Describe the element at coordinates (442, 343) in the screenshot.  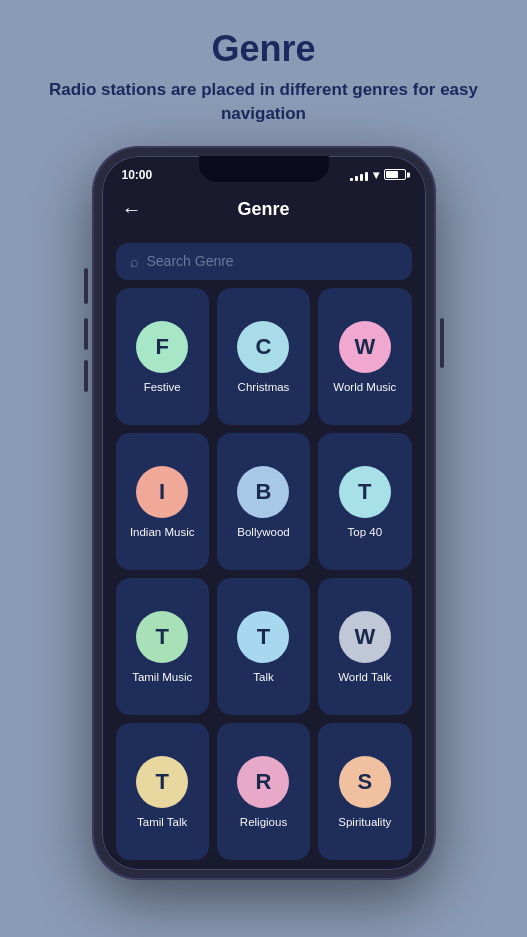
I see `side-button-power` at that location.